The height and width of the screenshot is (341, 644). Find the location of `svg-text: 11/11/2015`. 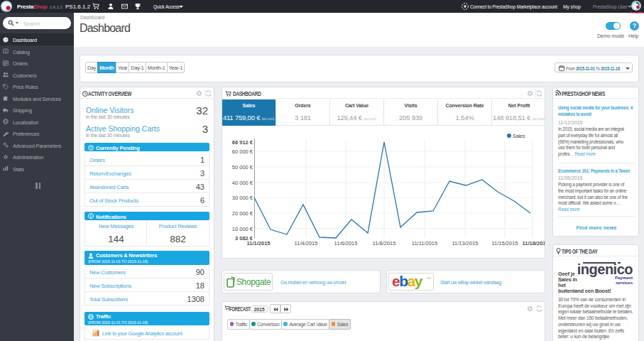

svg-text: 11/11/2015 is located at coordinates (425, 243).